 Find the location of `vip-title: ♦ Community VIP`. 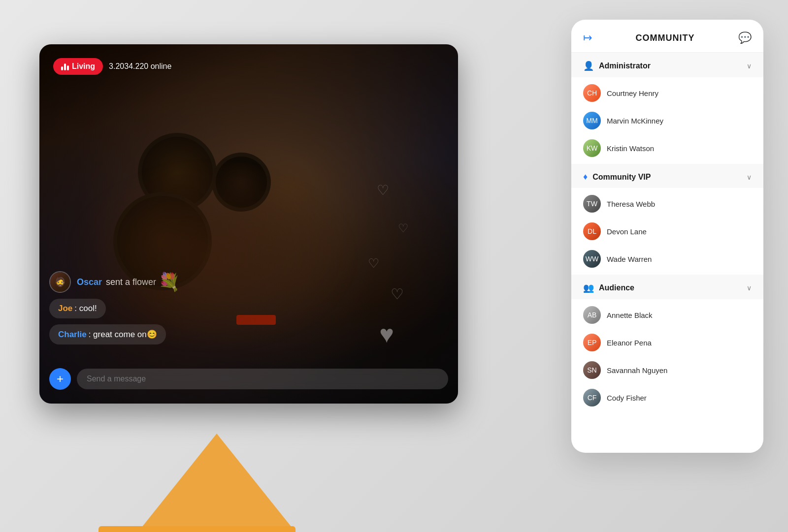

vip-title: ♦ Community VIP is located at coordinates (617, 177).